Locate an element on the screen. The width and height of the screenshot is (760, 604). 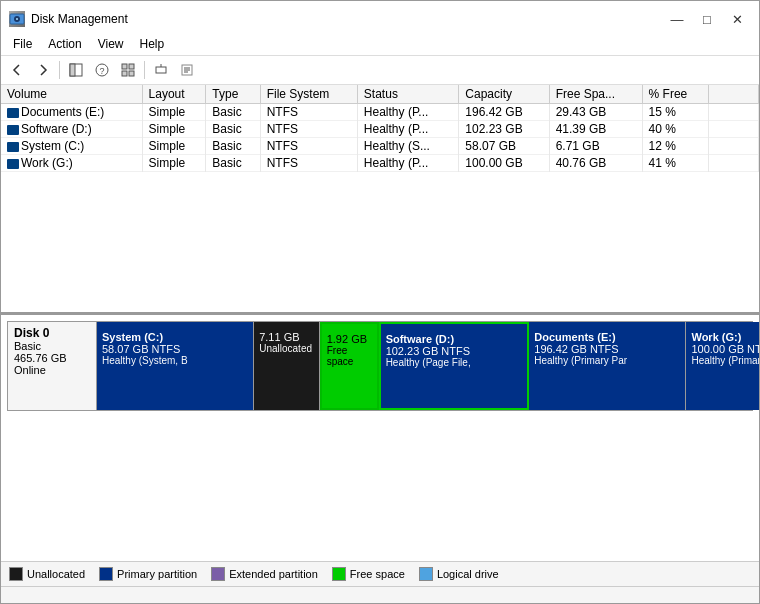
legend-item-1: Primary partition is located at coordinates (148, 574).